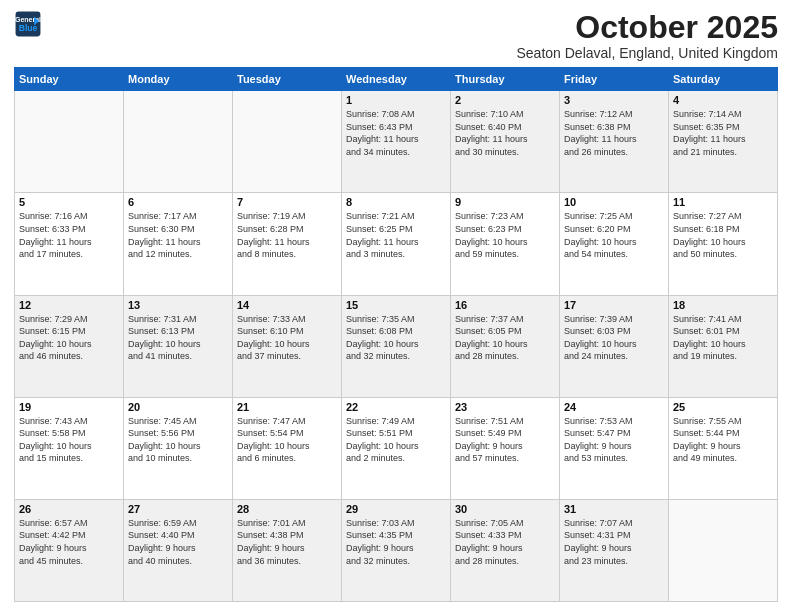 This screenshot has width=792, height=612. Describe the element at coordinates (287, 305) in the screenshot. I see `day-number: 14` at that location.